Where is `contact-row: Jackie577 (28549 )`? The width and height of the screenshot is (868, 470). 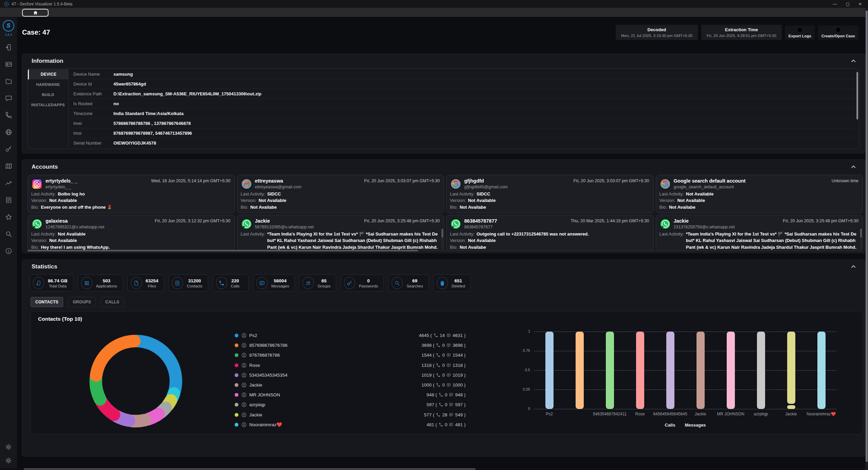 contact-row: Jackie577 (28549 ) is located at coordinates (350, 415).